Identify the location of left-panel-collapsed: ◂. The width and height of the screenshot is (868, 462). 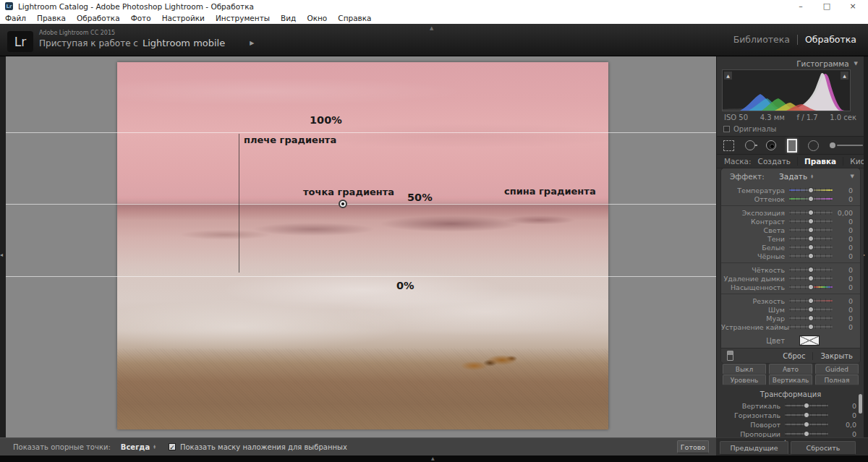
(3, 247).